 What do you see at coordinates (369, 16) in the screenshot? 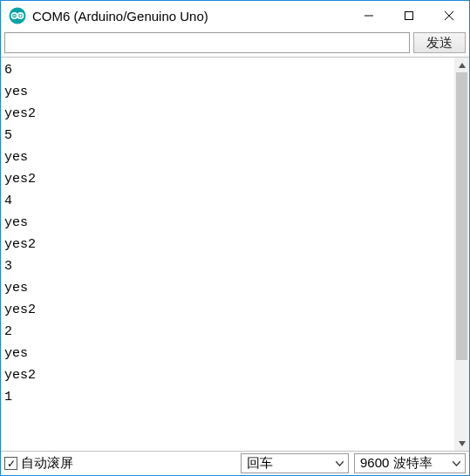
I see `minimize-icon` at bounding box center [369, 16].